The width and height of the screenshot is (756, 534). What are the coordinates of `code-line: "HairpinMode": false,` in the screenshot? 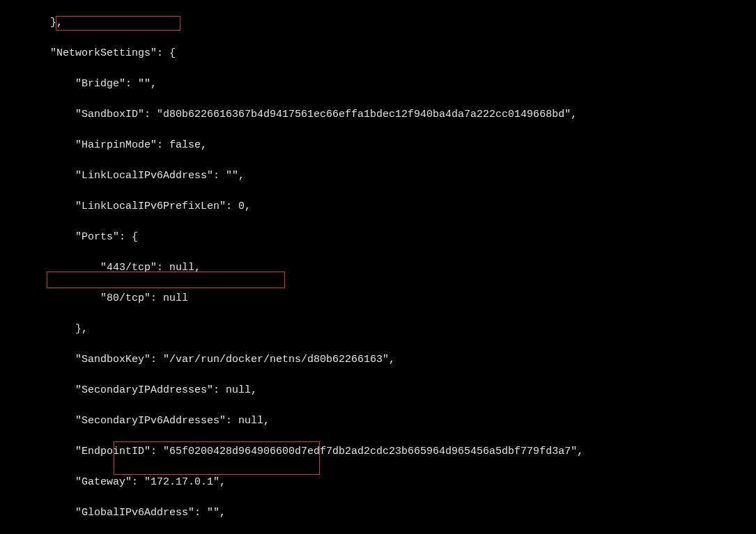 It's located at (378, 146).